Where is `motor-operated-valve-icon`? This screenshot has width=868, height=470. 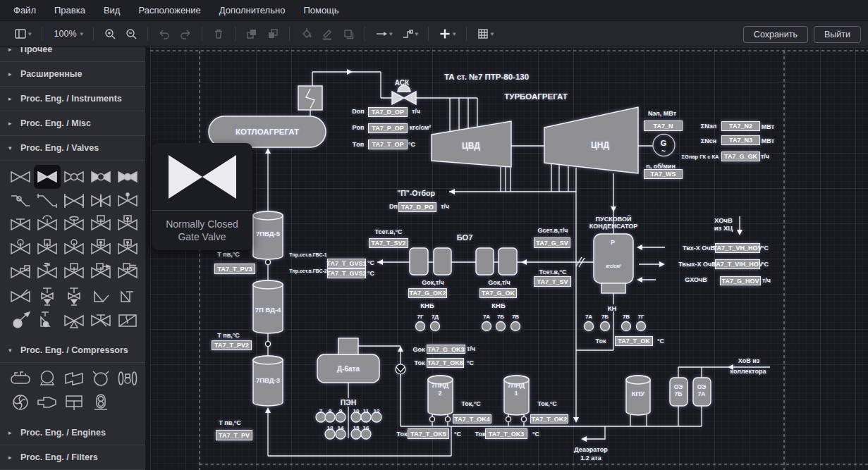 motor-operated-valve-icon is located at coordinates (101, 225).